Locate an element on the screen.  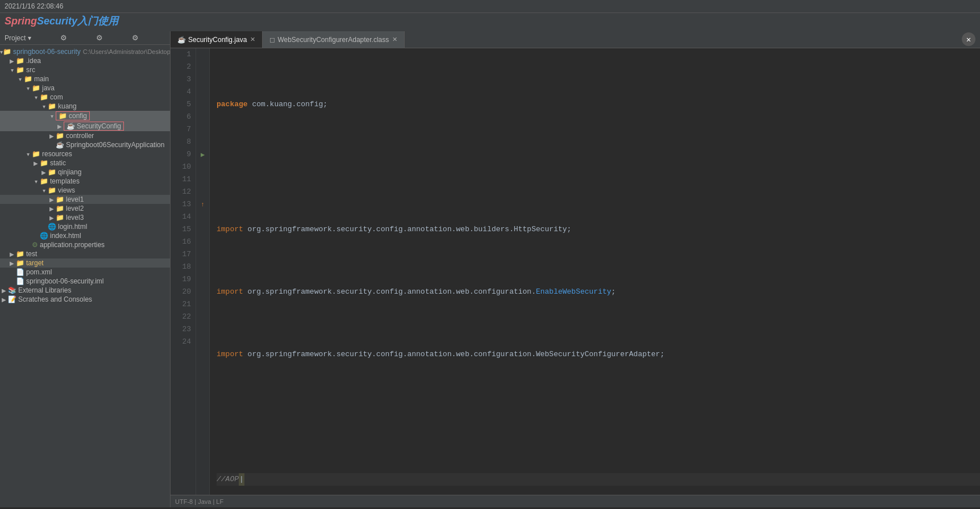
tree-label-static: static is located at coordinates (58, 163).